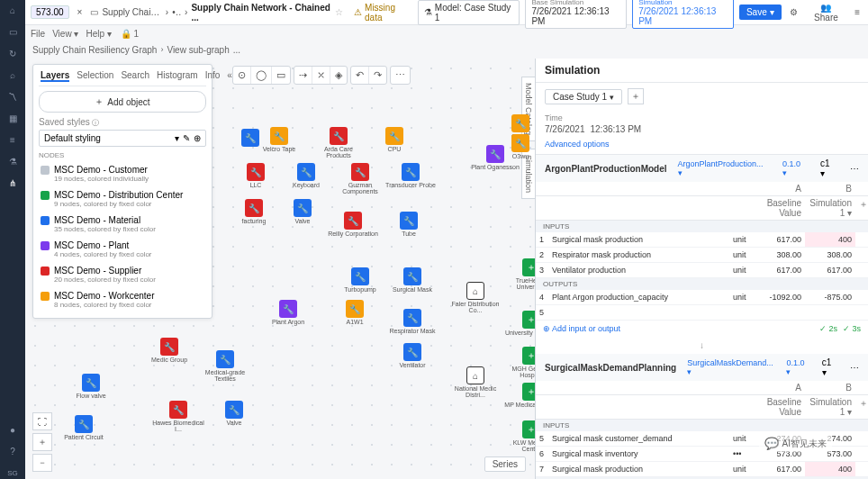 The width and height of the screenshot is (868, 479). Describe the element at coordinates (197, 139) in the screenshot. I see `add-style-icon: ⊕` at that location.